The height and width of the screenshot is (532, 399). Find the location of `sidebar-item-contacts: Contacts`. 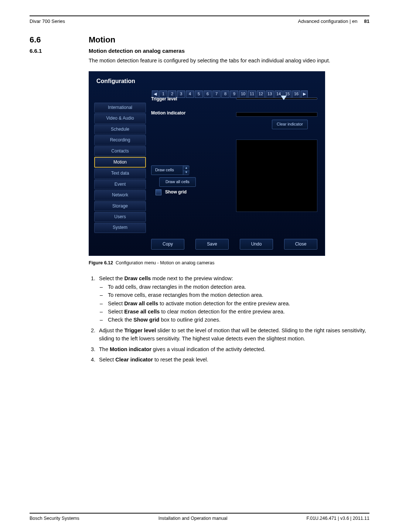

sidebar-item-contacts: Contacts is located at coordinates (120, 151).